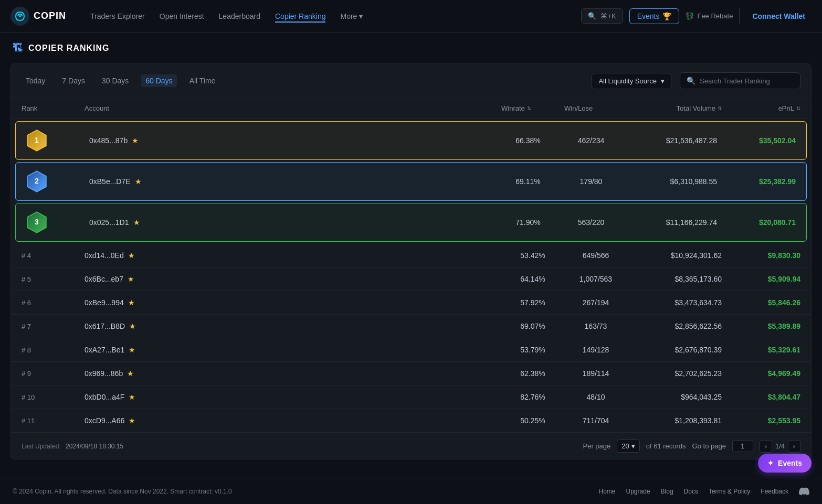  What do you see at coordinates (73, 81) in the screenshot?
I see `time-7days: 7 Days` at bounding box center [73, 81].